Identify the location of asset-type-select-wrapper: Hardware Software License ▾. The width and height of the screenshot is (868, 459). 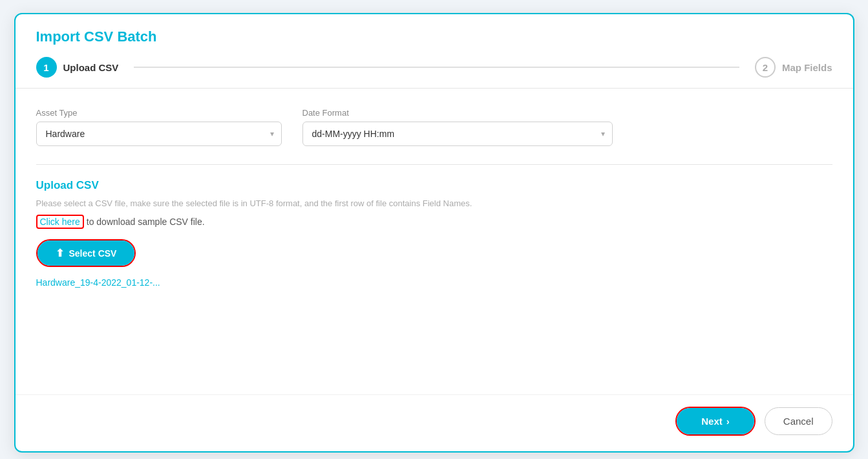
(159, 134).